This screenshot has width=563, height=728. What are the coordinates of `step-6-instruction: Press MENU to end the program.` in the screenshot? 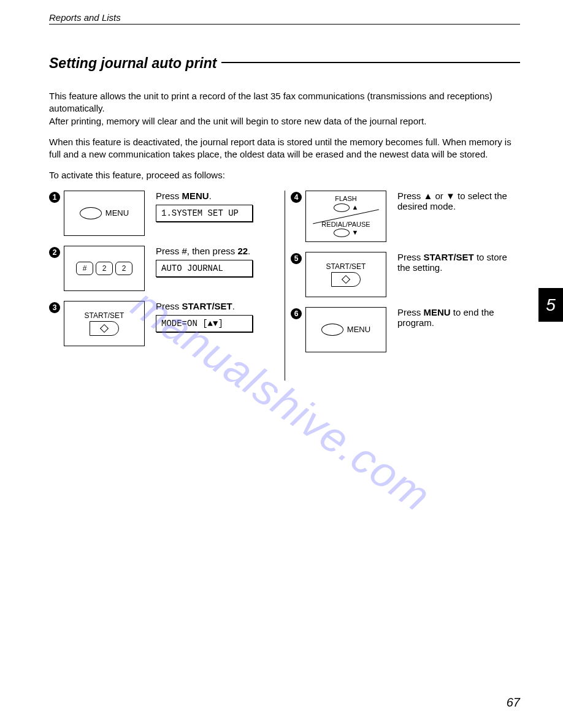 It's located at (456, 317).